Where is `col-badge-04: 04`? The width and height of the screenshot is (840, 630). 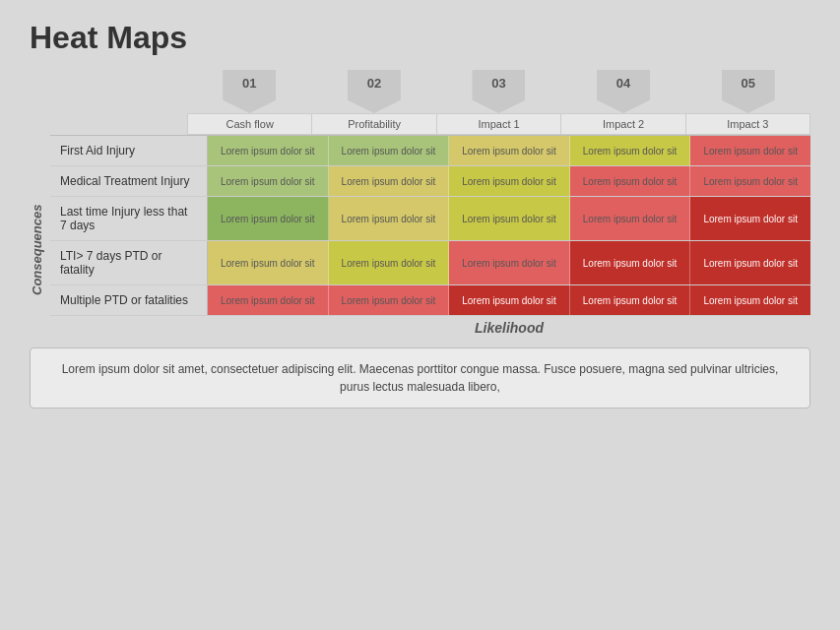 col-badge-04: 04 is located at coordinates (623, 92).